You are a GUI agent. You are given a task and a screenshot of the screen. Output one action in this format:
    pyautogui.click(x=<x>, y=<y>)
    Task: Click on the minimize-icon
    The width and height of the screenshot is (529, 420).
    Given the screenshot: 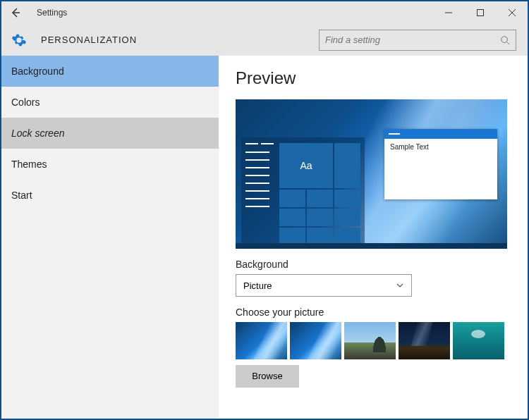 What is the action you would take?
    pyautogui.click(x=449, y=13)
    